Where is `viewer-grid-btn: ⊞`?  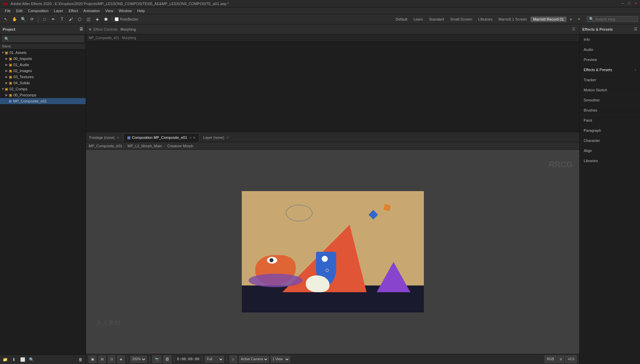
viewer-grid-btn: ⊞ is located at coordinates (102, 359).